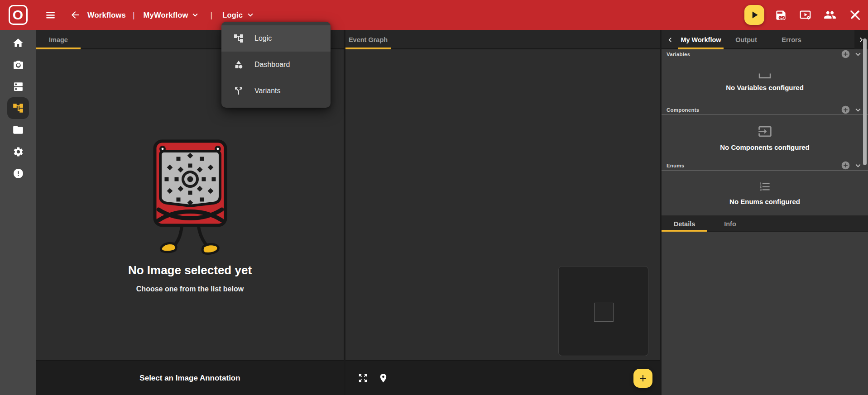 The image size is (868, 395). What do you see at coordinates (846, 166) in the screenshot?
I see `add-enum-button` at bounding box center [846, 166].